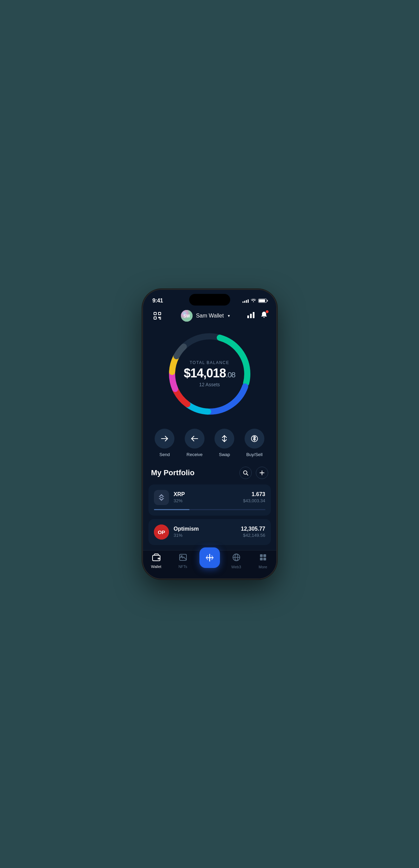  Describe the element at coordinates (187, 316) in the screenshot. I see `avatar: SW` at that location.